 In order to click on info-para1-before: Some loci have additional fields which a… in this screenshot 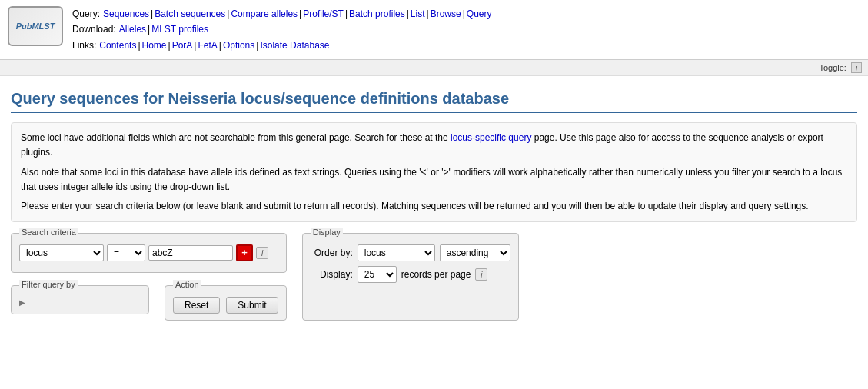, I will do `click(235, 138)`.